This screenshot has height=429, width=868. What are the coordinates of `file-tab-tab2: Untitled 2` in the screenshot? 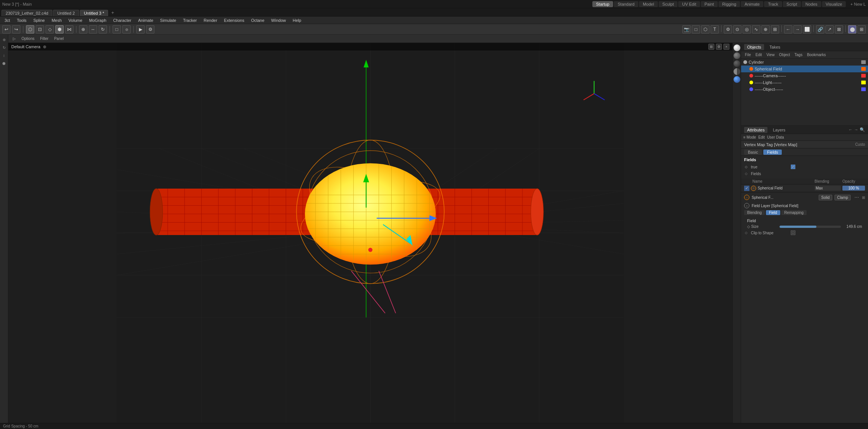 It's located at (66, 13).